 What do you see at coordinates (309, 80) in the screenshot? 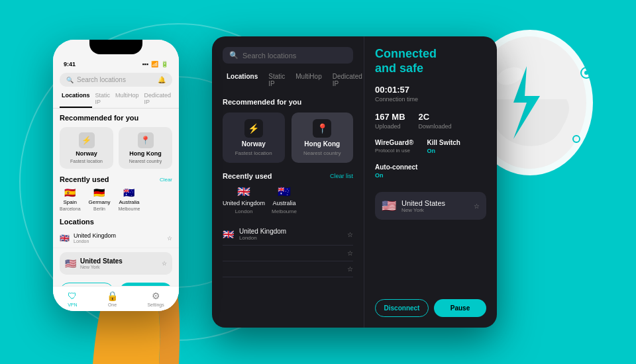
I see `tab-multihop: MultiHop` at bounding box center [309, 80].